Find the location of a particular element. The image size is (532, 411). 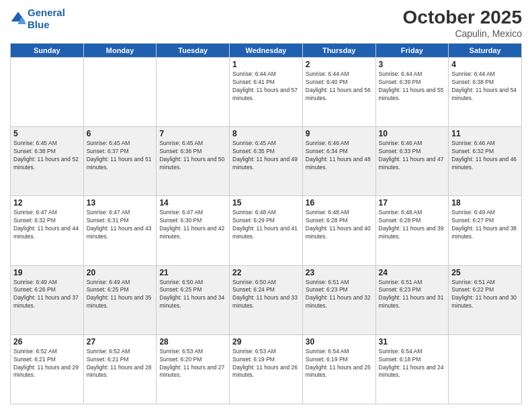

col-friday: Friday is located at coordinates (412, 51).